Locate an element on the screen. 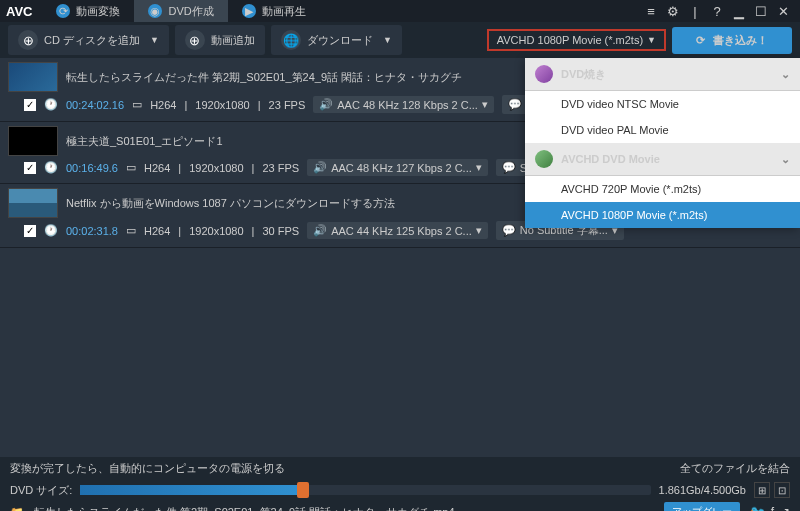 The width and height of the screenshot is (800, 511). film-add-icon: ⊕ is located at coordinates (195, 40).